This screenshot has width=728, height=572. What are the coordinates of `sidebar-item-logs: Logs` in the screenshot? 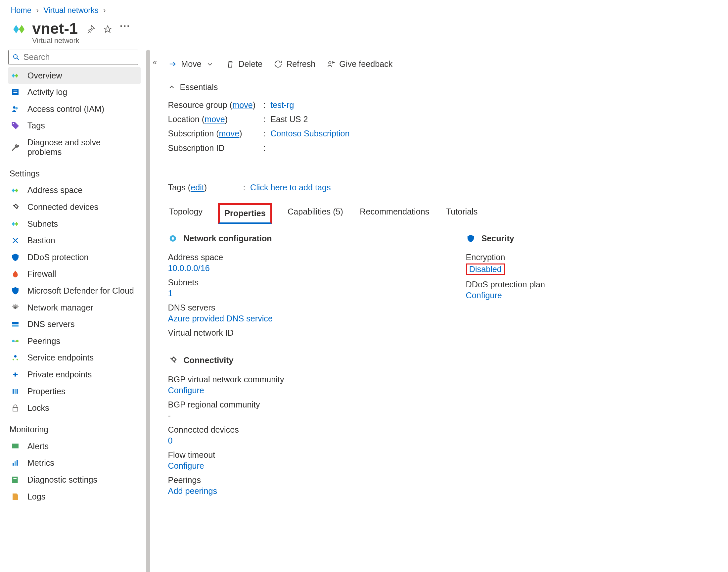 It's located at (74, 497).